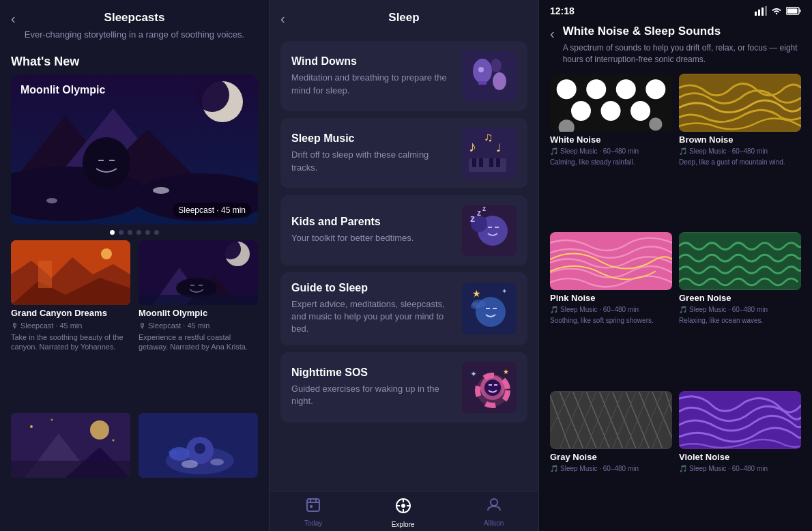  Describe the element at coordinates (404, 388) in the screenshot. I see `nighttime-sos-card: Nighttime SOS Guided exercises for wakin…` at that location.